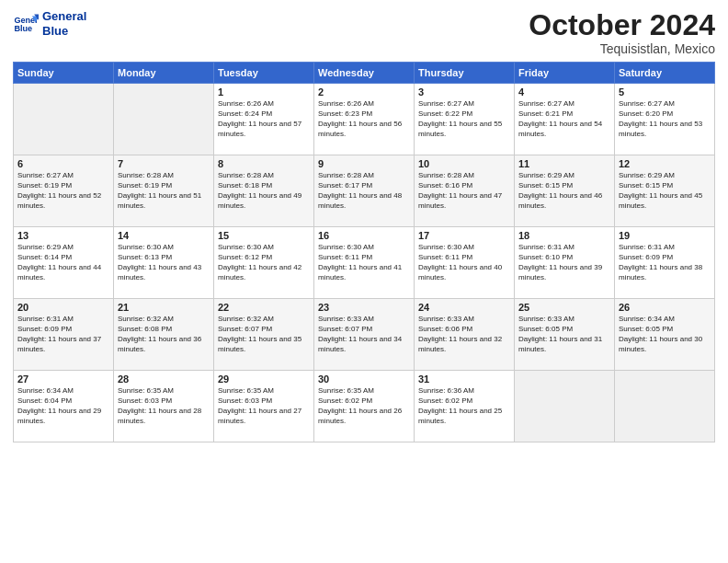  Describe the element at coordinates (465, 407) in the screenshot. I see `day-cell: 31Sunrise: 6:36 AMSunset: 6:02 PMDayligh…` at that location.